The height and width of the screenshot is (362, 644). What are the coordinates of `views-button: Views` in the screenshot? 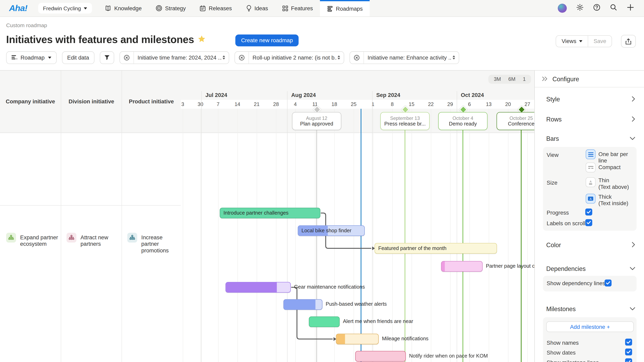 It's located at (572, 41).